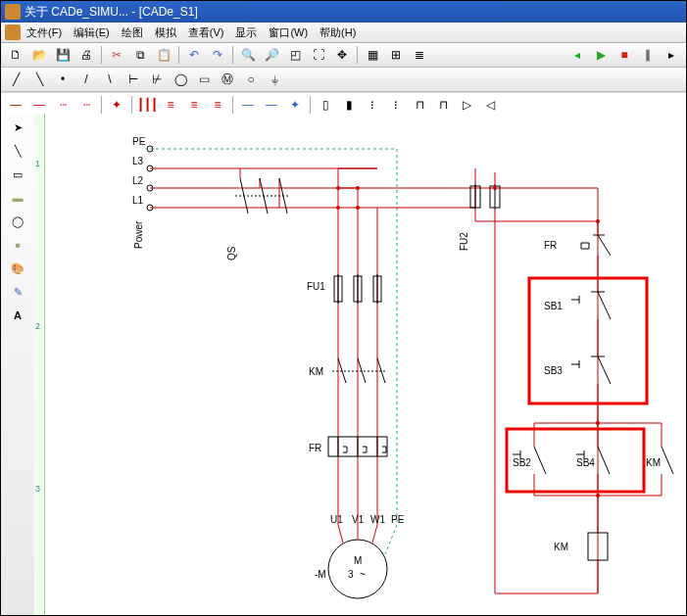  Describe the element at coordinates (248, 55) in the screenshot. I see `zoom-in-icon: 🔍` at that location.